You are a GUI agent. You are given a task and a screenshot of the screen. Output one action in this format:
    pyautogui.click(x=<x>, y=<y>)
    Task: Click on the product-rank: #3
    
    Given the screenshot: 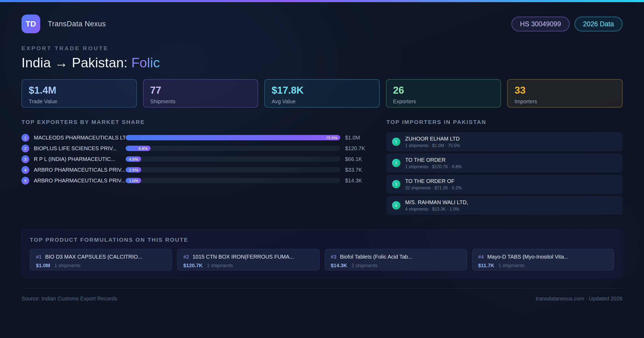 What is the action you would take?
    pyautogui.click(x=334, y=257)
    